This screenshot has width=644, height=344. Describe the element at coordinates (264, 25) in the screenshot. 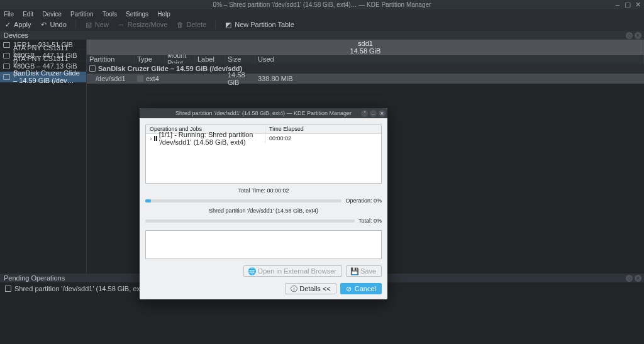

I see `toolbar-npt-label: New Partition Table` at that location.